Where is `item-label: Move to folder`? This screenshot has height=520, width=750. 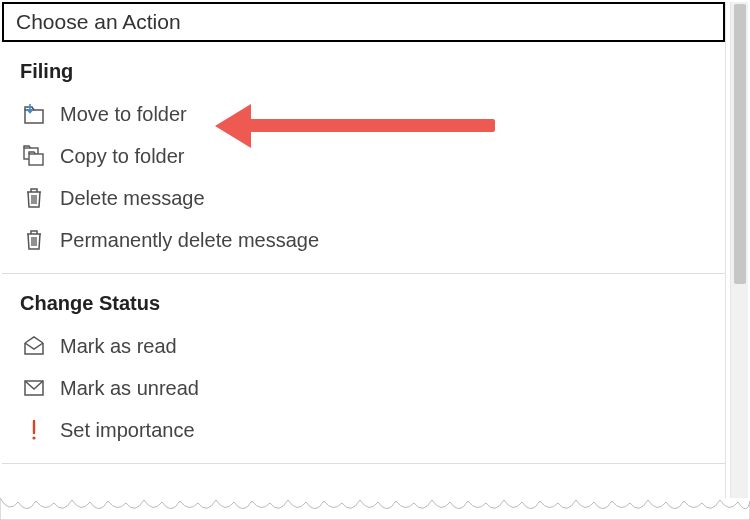 item-label: Move to folder is located at coordinates (124, 114).